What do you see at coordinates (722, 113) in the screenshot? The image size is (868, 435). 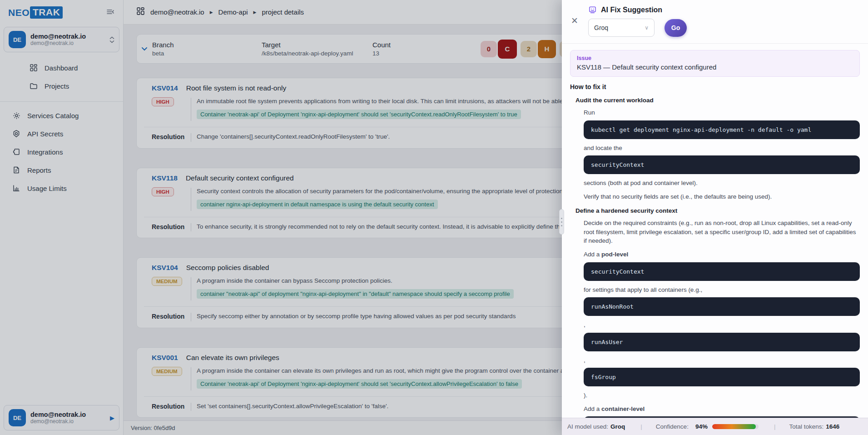 I see `step-text: Run` at bounding box center [722, 113].